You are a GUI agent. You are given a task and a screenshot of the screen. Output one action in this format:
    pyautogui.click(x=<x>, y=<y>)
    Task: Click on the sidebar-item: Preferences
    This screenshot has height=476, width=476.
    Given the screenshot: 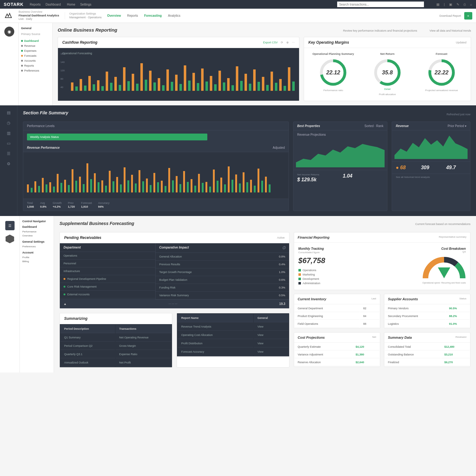 What is the action you would take?
    pyautogui.click(x=35, y=71)
    